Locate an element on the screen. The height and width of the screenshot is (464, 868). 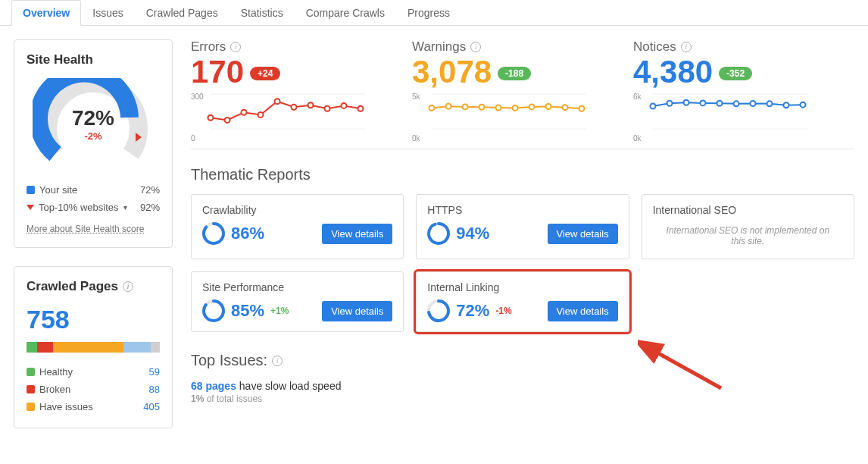
report-card-title: International SEO is located at coordinates (748, 210).